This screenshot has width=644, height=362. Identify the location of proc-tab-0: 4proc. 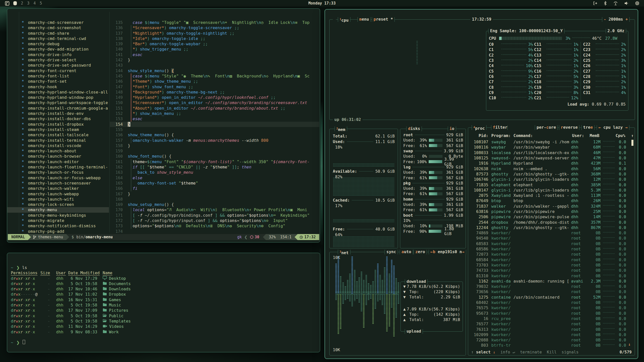
(479, 128).